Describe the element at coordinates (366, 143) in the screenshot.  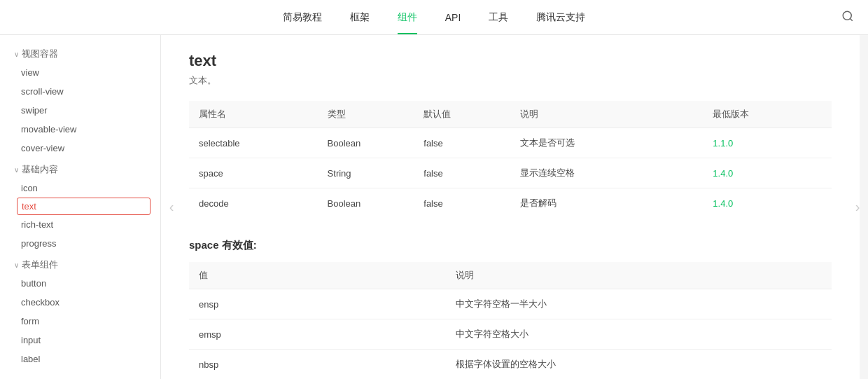
I see `type-selectable: Boolean` at that location.